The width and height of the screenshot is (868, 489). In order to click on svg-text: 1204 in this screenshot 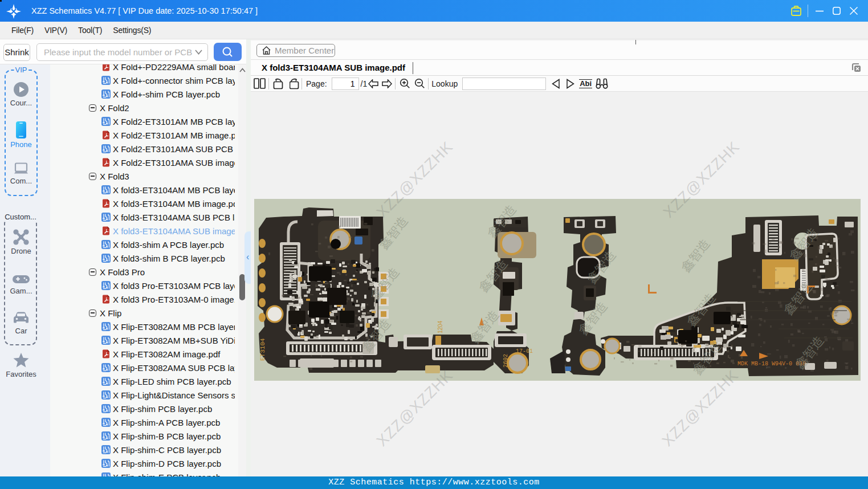, I will do `click(440, 327)`.